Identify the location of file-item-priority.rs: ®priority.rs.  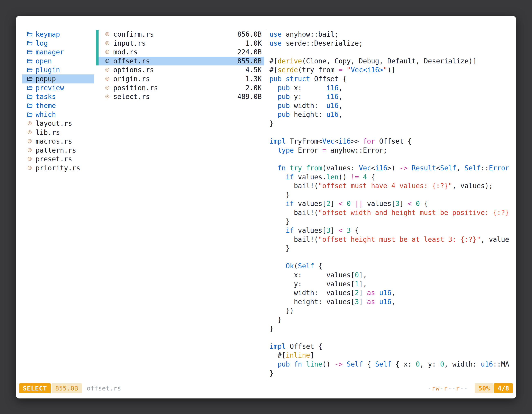
(58, 168).